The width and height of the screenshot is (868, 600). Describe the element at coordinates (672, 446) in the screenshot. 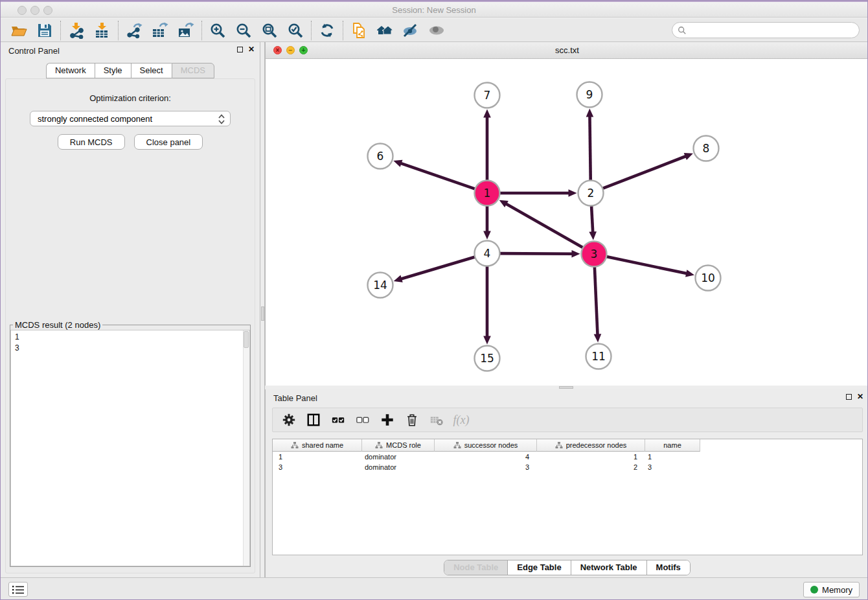

I see `column-header-name: name` at that location.